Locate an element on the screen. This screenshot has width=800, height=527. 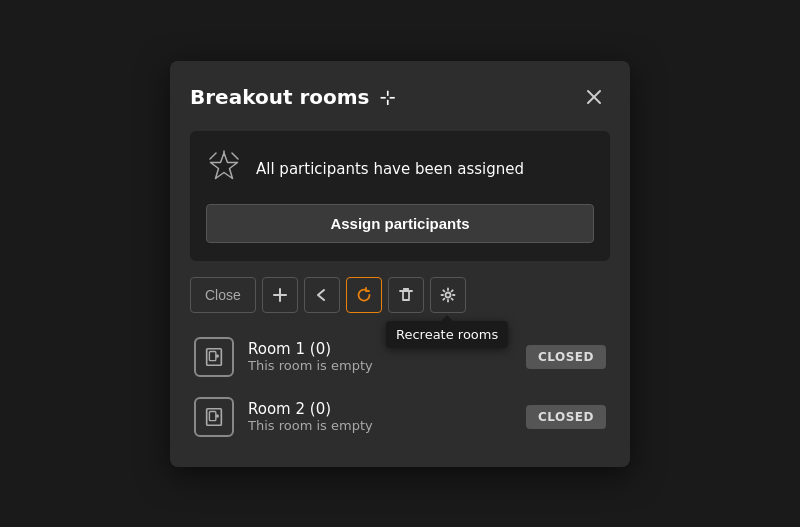
closed-badge-2: CLOSED is located at coordinates (566, 417).